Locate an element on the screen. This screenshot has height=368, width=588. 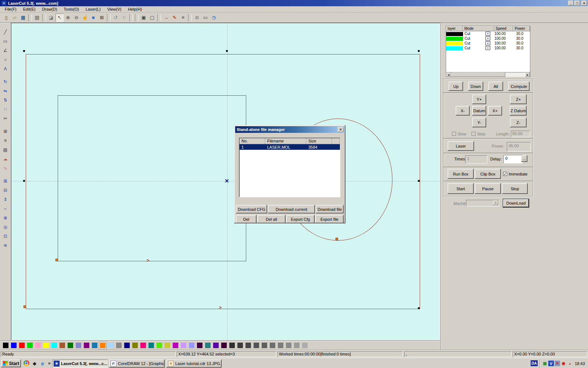
scroll-right-button: ► is located at coordinates (528, 75).